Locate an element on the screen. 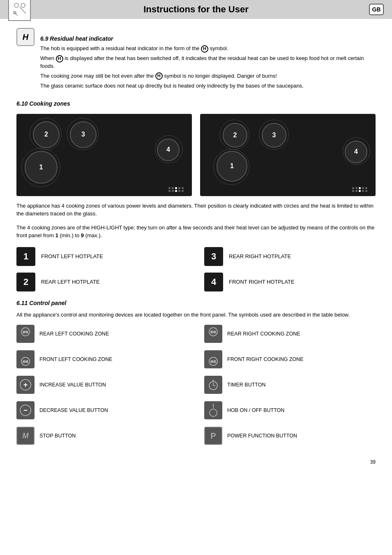 The height and width of the screenshot is (555, 392). residual-para-4: The glass ceramic surface does not heat … is located at coordinates (208, 86).